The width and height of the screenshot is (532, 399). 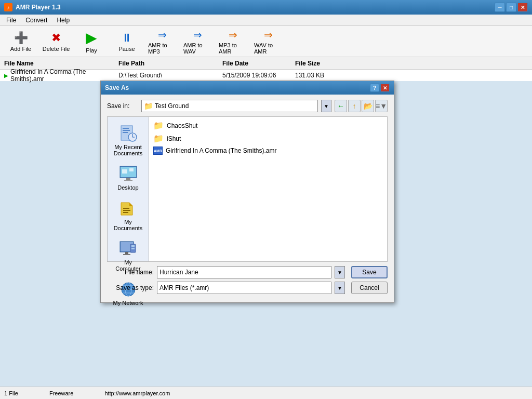 What do you see at coordinates (128, 293) in the screenshot?
I see `sidebar-item-network: My Network` at bounding box center [128, 293].